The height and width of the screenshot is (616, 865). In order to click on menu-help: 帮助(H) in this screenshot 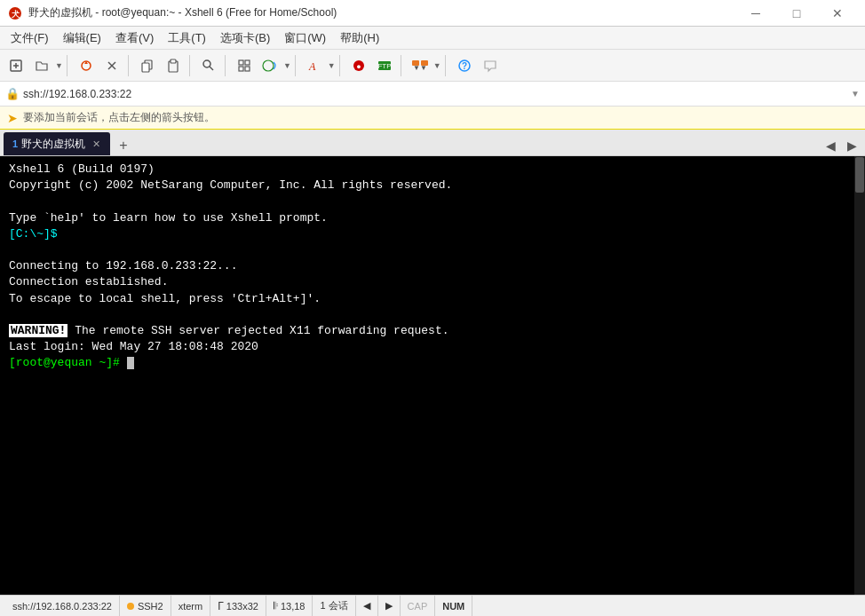, I will do `click(360, 38)`.